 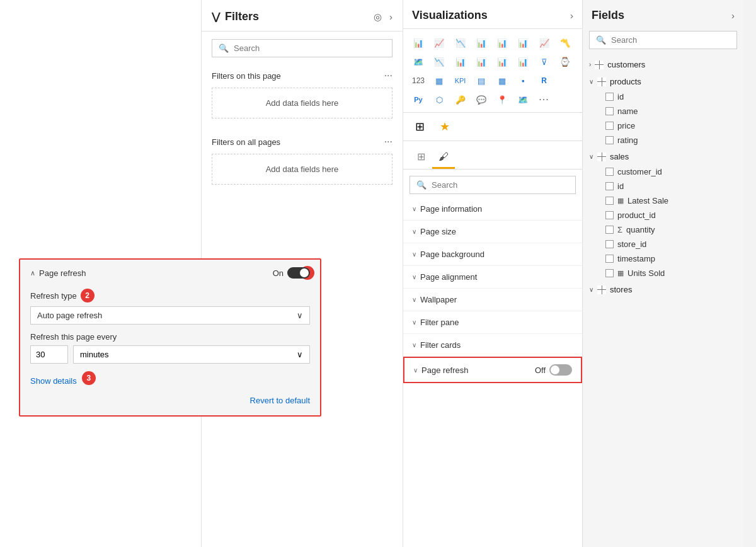 What do you see at coordinates (561, 370) in the screenshot?
I see `page-refresh-viz-toggle` at bounding box center [561, 370].